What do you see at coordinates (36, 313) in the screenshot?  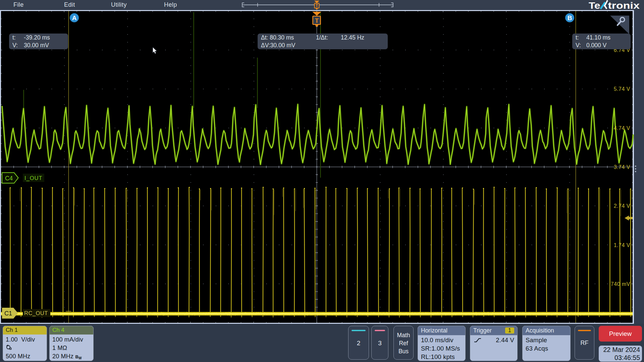 I see `svg-text: RC_OUT` at bounding box center [36, 313].